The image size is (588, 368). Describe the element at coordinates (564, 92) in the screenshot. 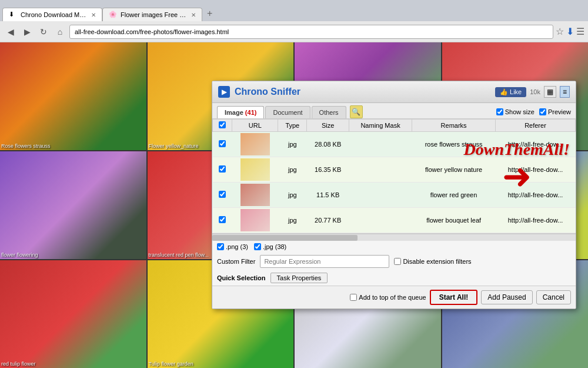

I see `list-view-button: ≡` at that location.